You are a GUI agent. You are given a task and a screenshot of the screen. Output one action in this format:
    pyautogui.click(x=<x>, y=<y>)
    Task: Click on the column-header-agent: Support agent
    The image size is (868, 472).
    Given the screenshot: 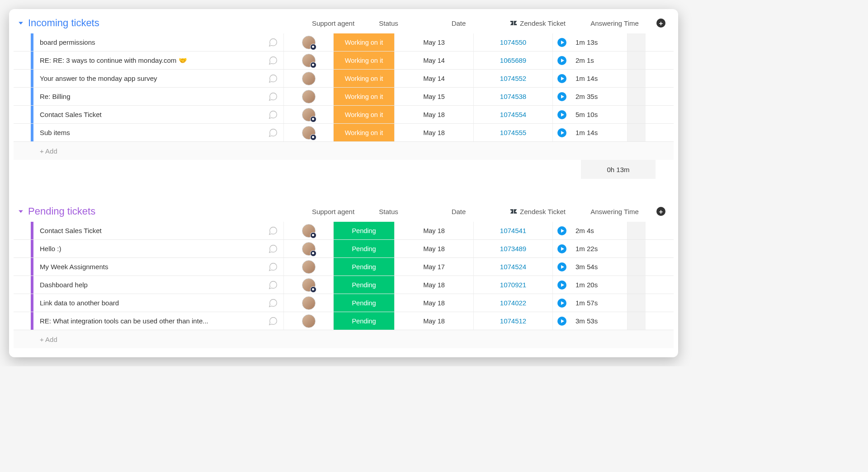 What is the action you would take?
    pyautogui.click(x=333, y=23)
    